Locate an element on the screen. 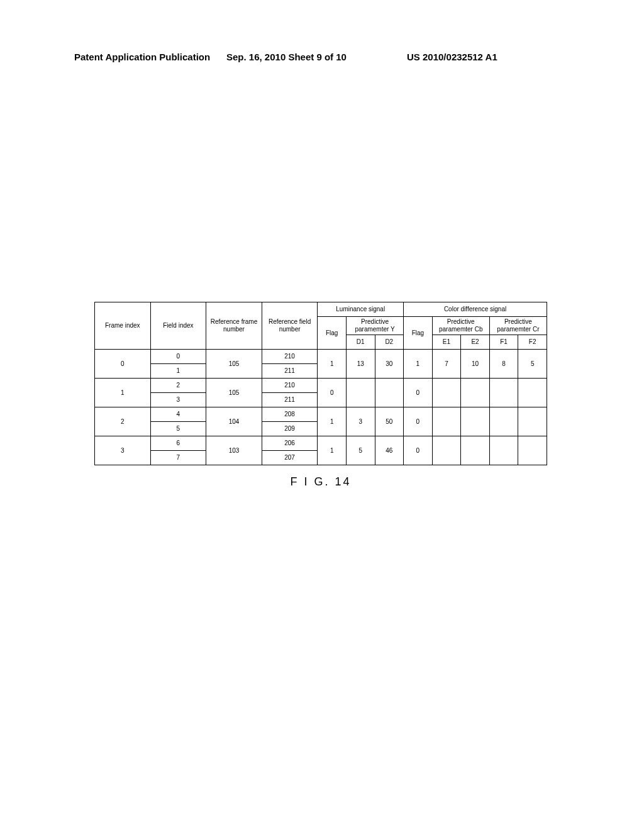 This screenshot has height=830, width=644. col-d2: D2 is located at coordinates (389, 342).